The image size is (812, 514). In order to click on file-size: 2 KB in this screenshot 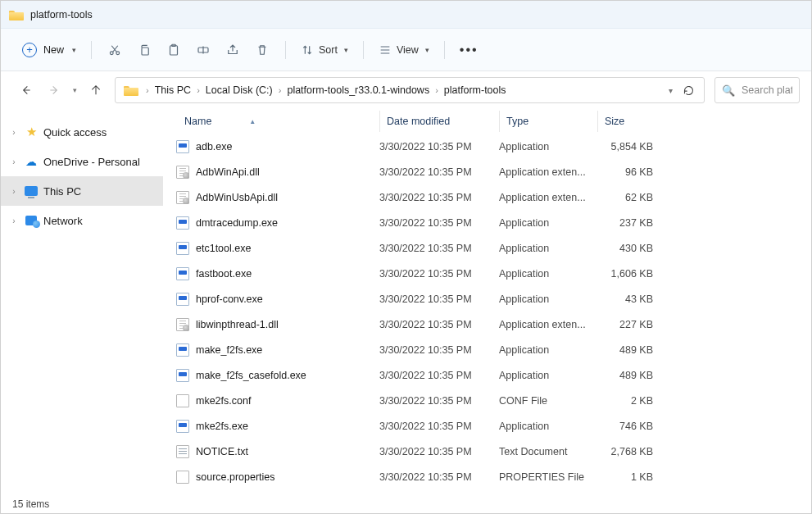, I will do `click(630, 401)`.